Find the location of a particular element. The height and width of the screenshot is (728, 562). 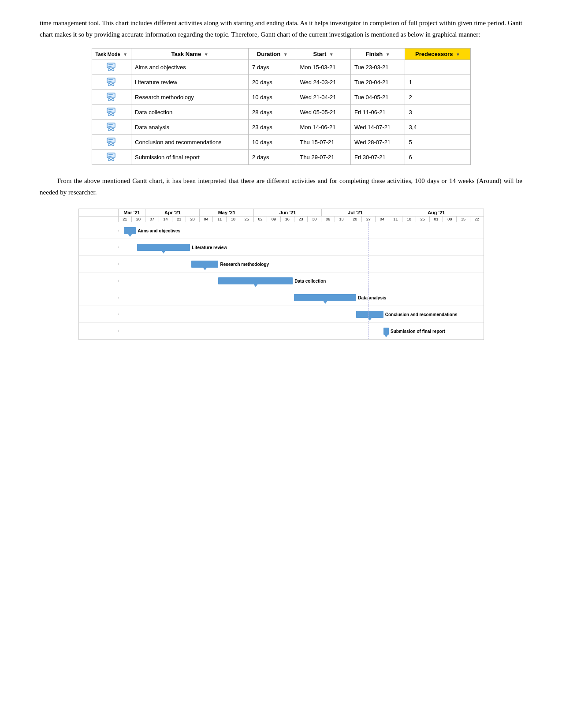

gantt-month-label: Apr '21 is located at coordinates (173, 213).